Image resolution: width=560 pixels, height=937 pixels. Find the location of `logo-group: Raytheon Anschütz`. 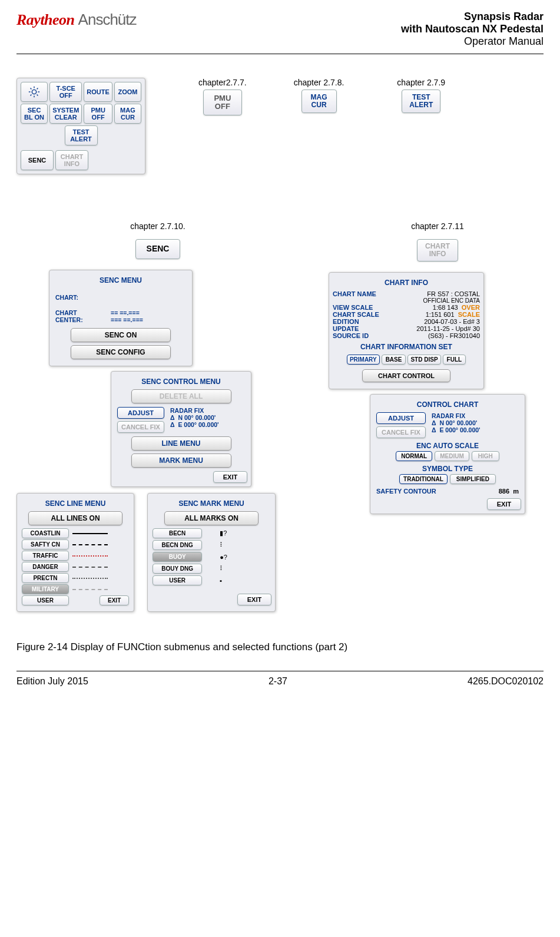

logo-group: Raytheon Anschütz is located at coordinates (77, 20).